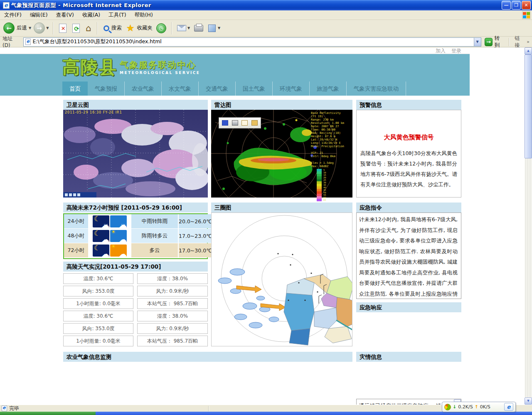  What do you see at coordinates (409, 357) in the screenshot?
I see `disaster-panel-title: 灾情信息` at bounding box center [409, 357].